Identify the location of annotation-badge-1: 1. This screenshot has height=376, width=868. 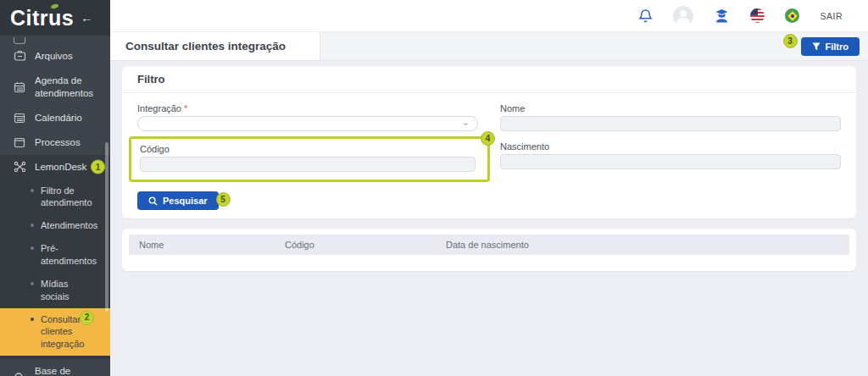
(98, 168).